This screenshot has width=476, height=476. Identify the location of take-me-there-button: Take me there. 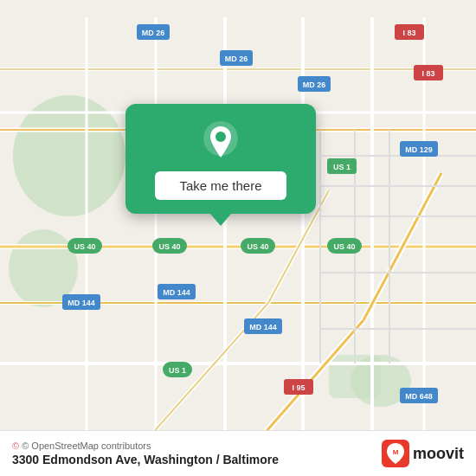
(220, 185).